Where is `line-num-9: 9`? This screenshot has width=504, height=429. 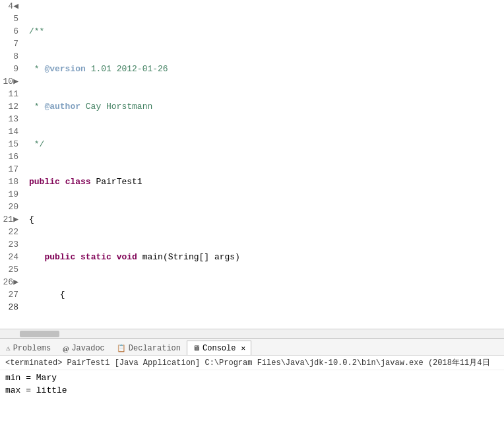 line-num-9: 9 is located at coordinates (11, 69).